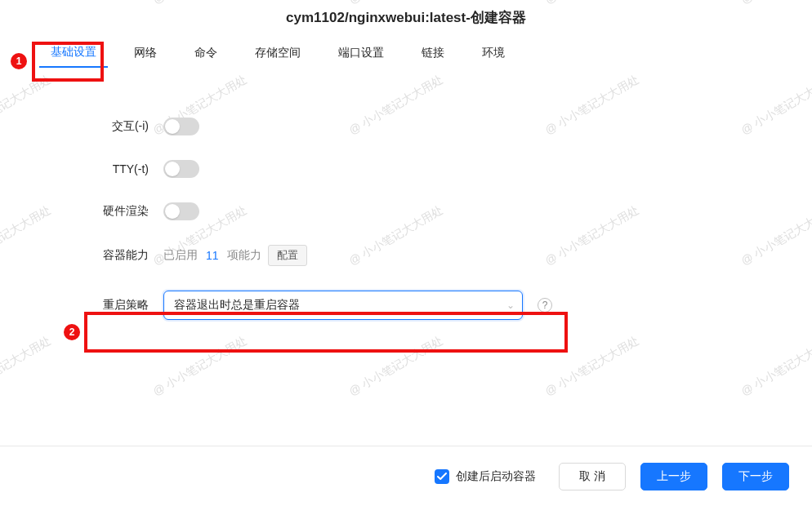 This screenshot has width=812, height=506. What do you see at coordinates (237, 305) in the screenshot?
I see `restart-policy-value: 容器退出时总是重启容器` at bounding box center [237, 305].